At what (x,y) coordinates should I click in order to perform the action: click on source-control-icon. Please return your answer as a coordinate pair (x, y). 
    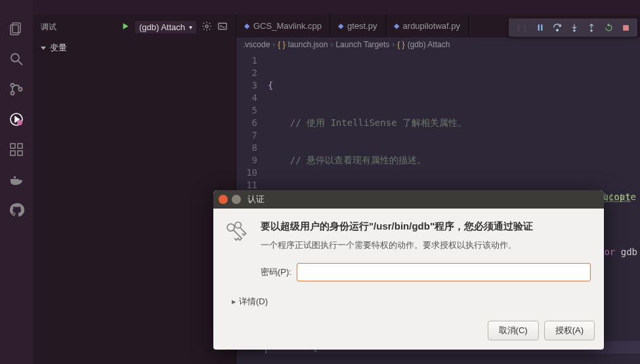
    Looking at the image, I should click on (16, 89).